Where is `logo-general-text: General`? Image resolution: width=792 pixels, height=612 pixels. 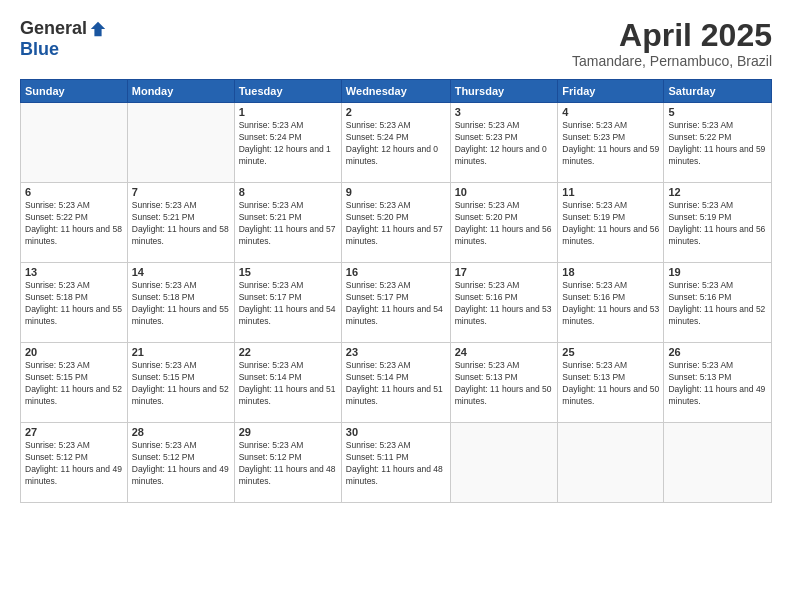
logo-general-text: General is located at coordinates (54, 28).